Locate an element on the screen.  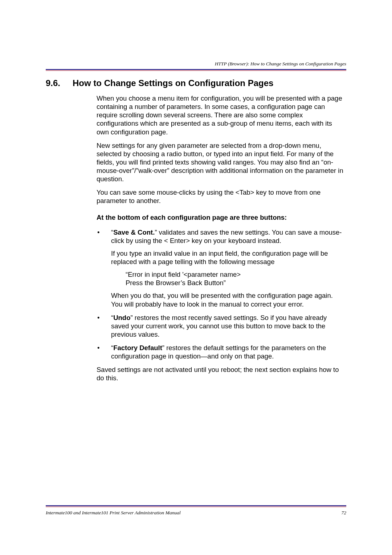
list-item: • “Save & Cont.” validates and saves the… is located at coordinates (221, 268).